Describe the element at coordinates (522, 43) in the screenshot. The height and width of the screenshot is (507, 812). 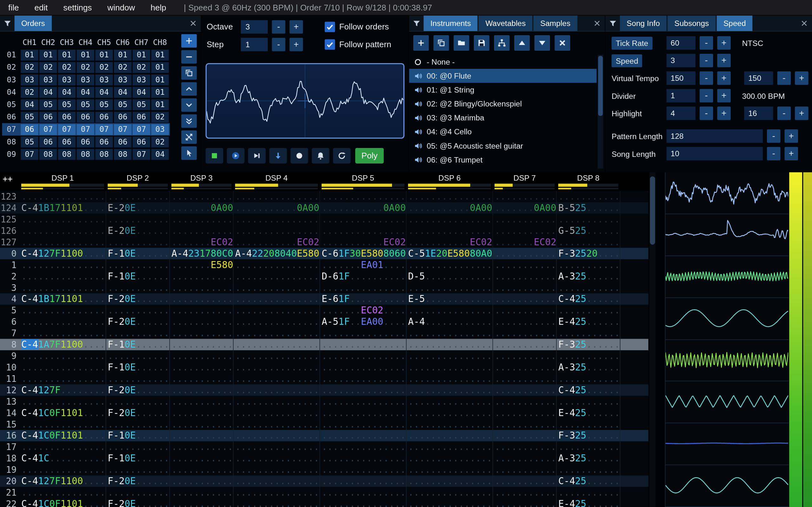
I see `move-instrument-up-button` at that location.